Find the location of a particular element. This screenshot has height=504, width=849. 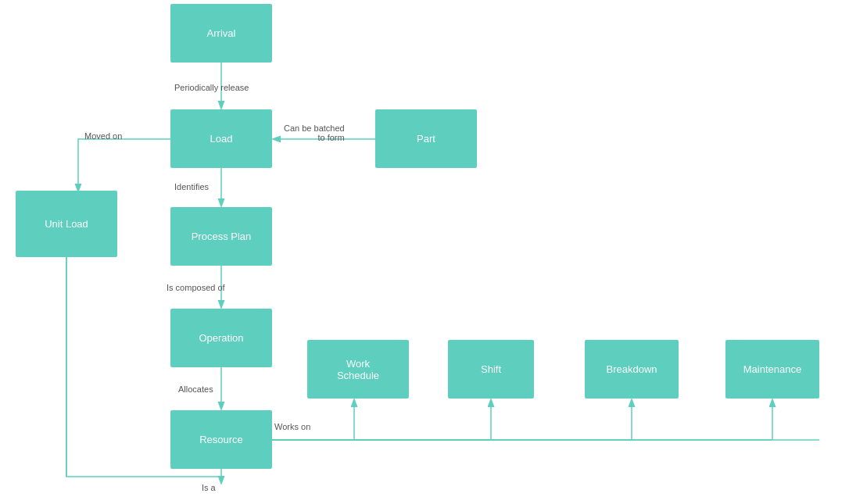

node-workschedule: Work Schedule is located at coordinates (358, 369).